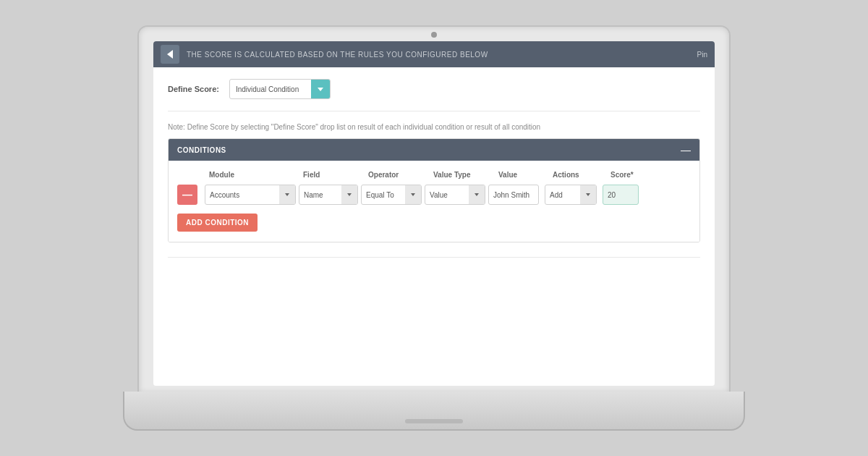 Image resolution: width=868 pixels, height=456 pixels. I want to click on chevron-sm-icon, so click(287, 195).